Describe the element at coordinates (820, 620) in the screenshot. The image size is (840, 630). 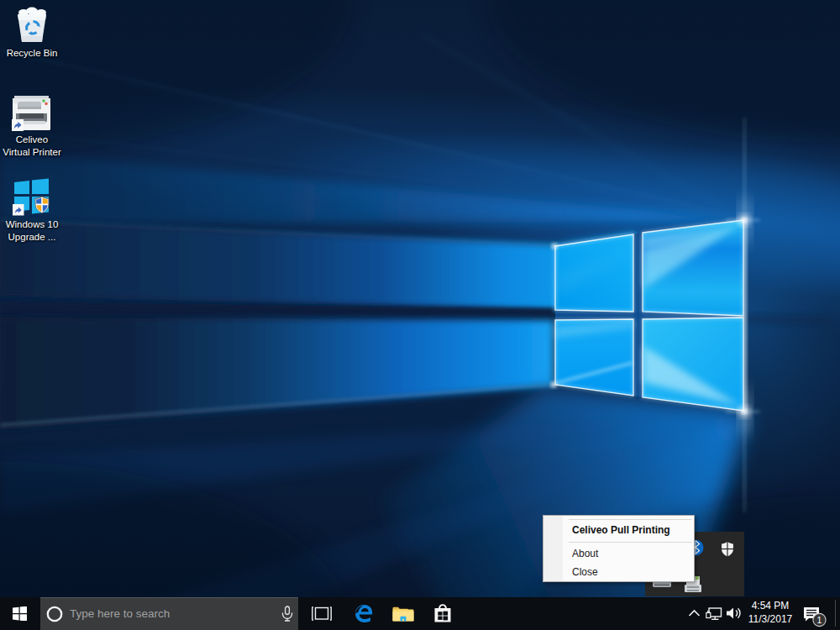
I see `svg-text: 1` at that location.